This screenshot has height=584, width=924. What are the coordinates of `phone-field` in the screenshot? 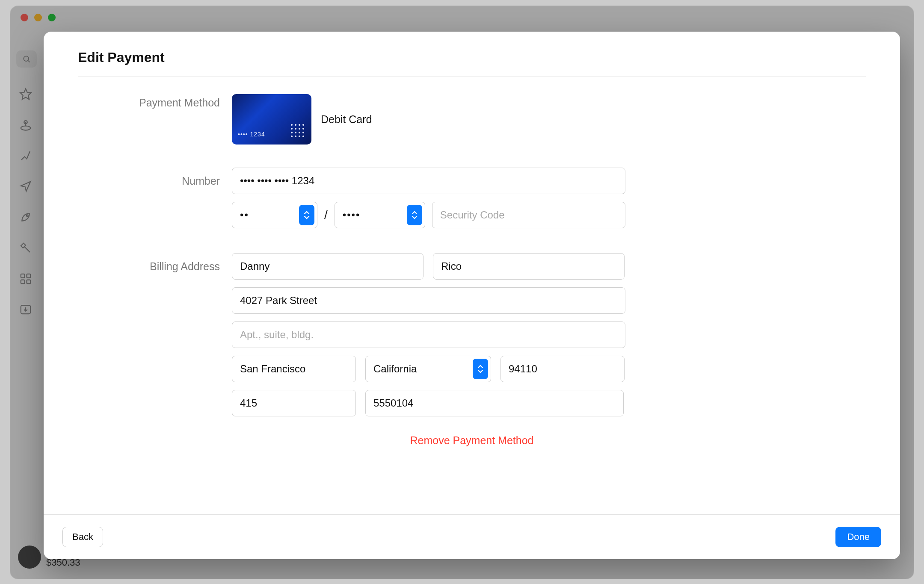 It's located at (495, 403).